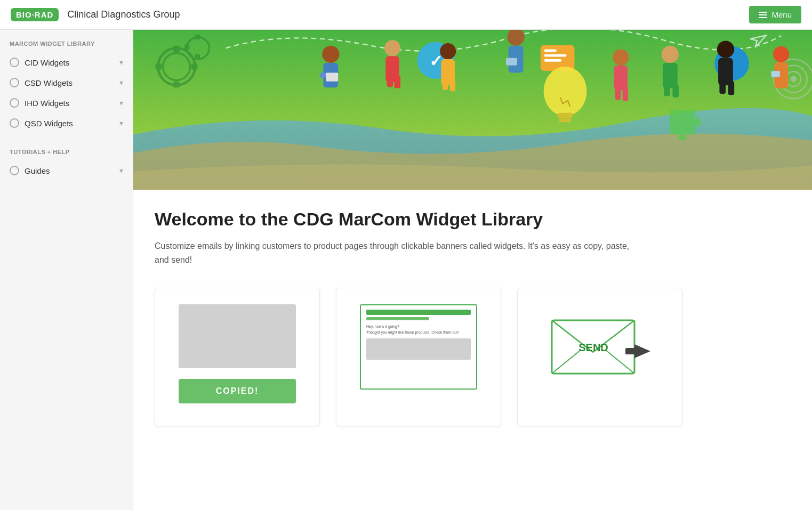  I want to click on sidebar-circle-ihd, so click(14, 103).